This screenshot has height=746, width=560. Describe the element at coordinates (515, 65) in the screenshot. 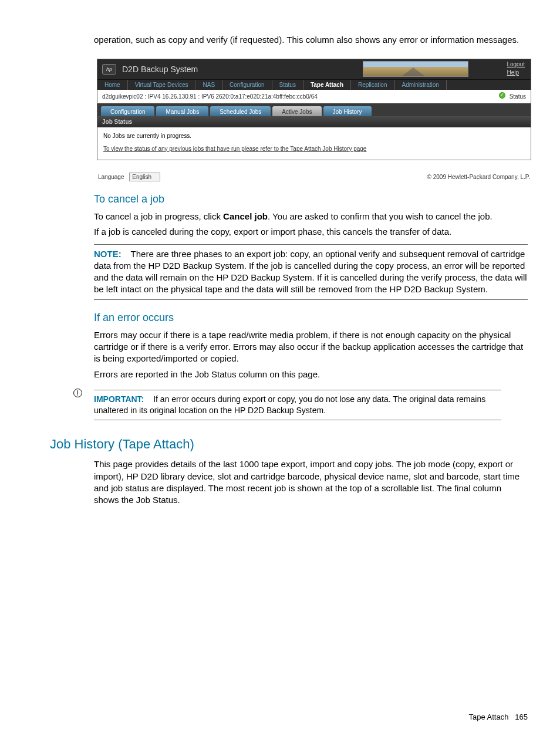

I see `logout-link: Logout` at that location.